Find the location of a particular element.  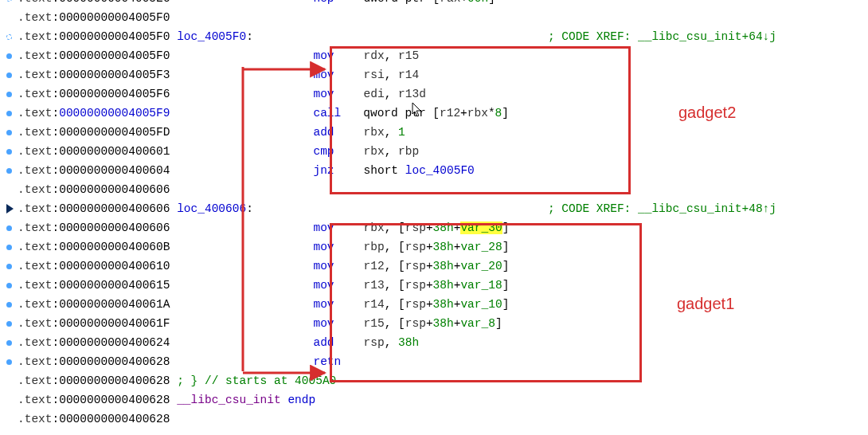

asm-text: .text:000000000040061Amovr14, [rsp+38h+v… is located at coordinates (263, 304).